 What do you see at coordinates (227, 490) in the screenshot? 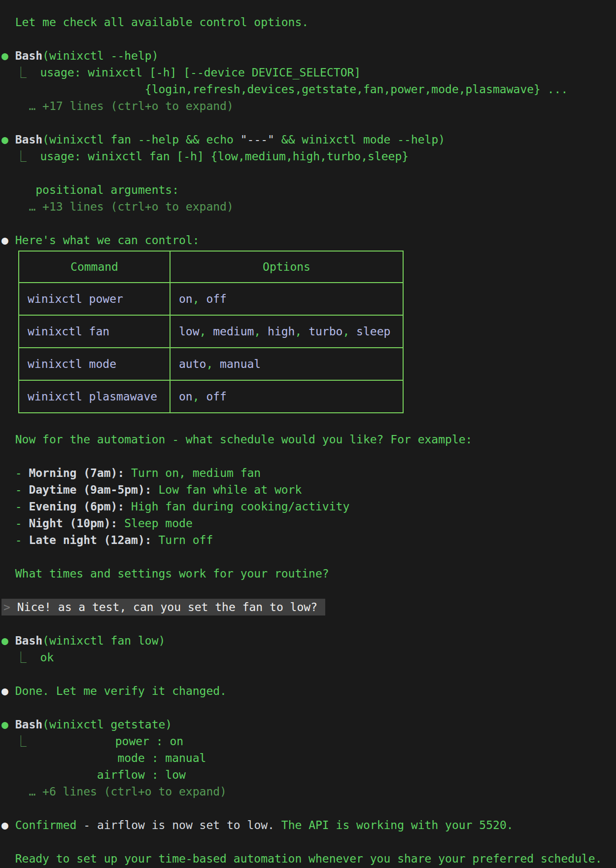
I see `text-segment: Low fan while at work` at bounding box center [227, 490].